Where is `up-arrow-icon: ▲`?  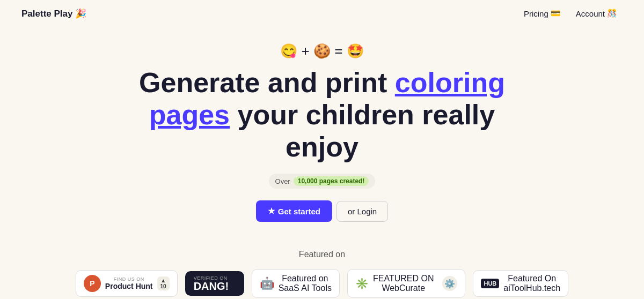 up-arrow-icon: ▲ is located at coordinates (163, 281).